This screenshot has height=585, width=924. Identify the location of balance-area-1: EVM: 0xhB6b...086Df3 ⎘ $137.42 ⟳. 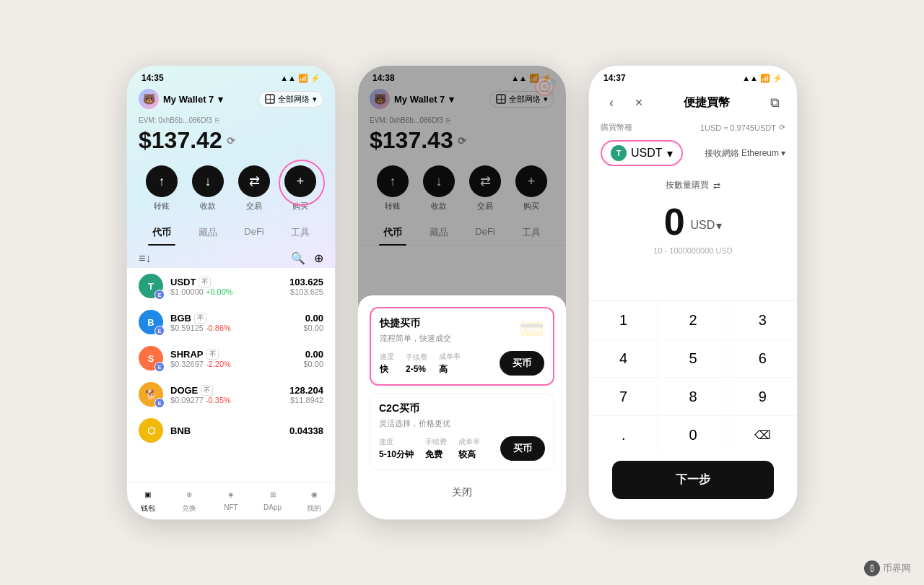
(231, 138).